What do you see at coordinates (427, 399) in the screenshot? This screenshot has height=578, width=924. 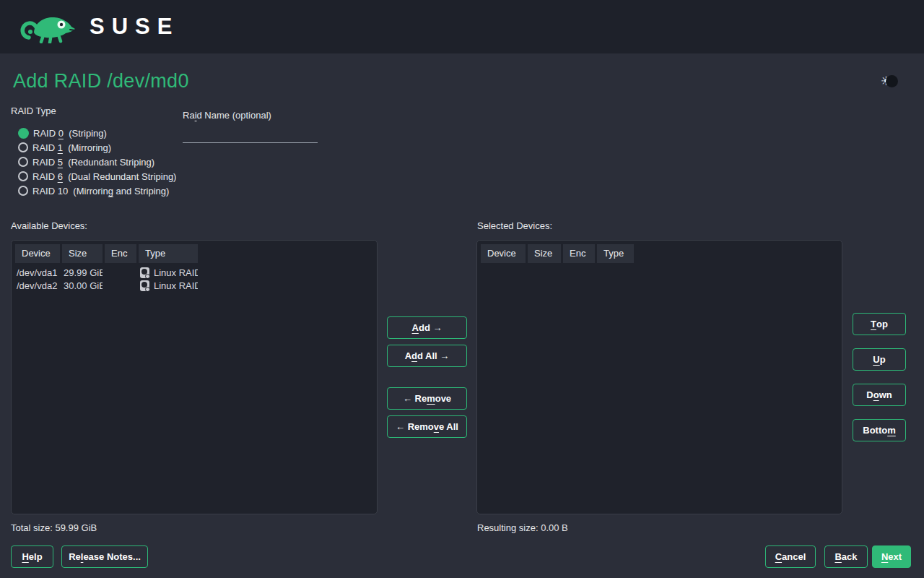 I see `remove-button: ← Remove` at bounding box center [427, 399].